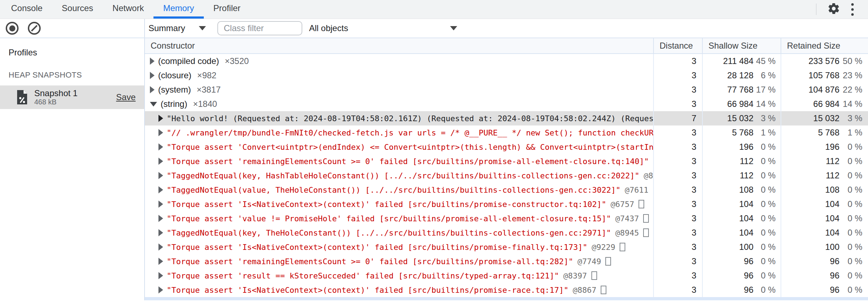  I want to click on save-snapshot-link: Save, so click(126, 97).